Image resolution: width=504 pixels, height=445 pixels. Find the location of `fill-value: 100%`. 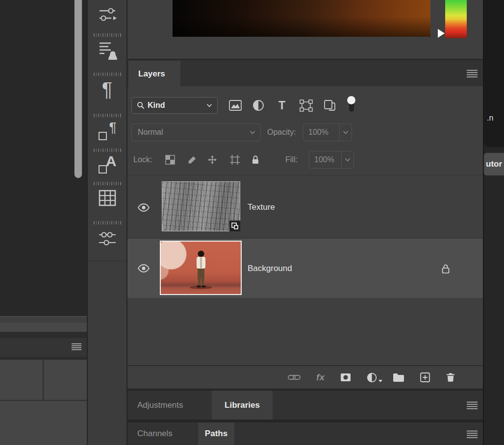

fill-value: 100% is located at coordinates (326, 160).